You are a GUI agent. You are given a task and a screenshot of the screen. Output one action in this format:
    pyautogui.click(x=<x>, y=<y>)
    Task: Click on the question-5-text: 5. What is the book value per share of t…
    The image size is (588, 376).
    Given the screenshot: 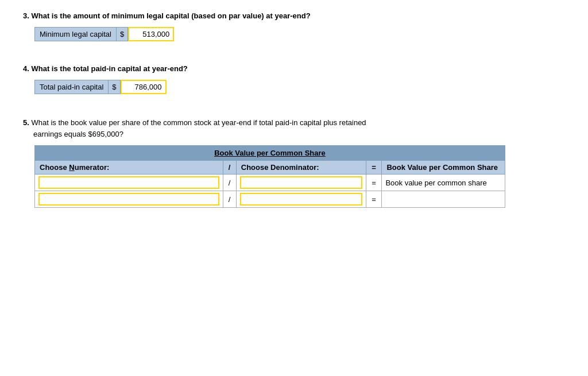 What is the action you would take?
    pyautogui.click(x=294, y=129)
    